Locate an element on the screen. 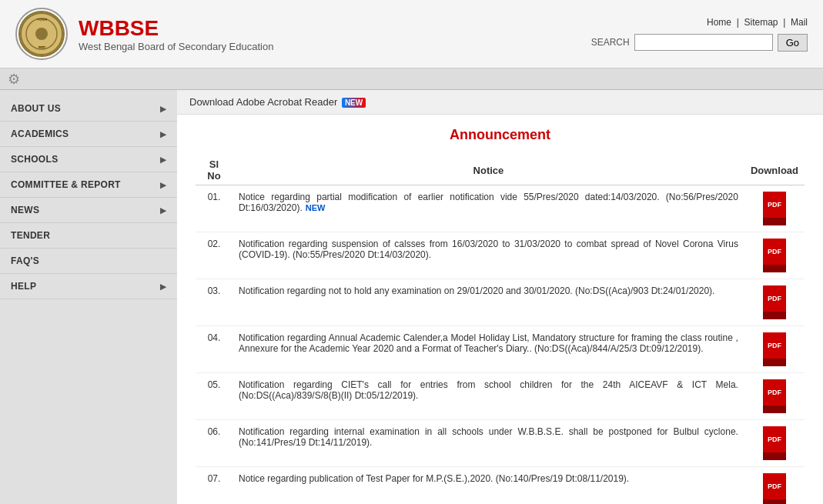  site-subtitle: West Bengal Board of Secondary Education is located at coordinates (176, 46).